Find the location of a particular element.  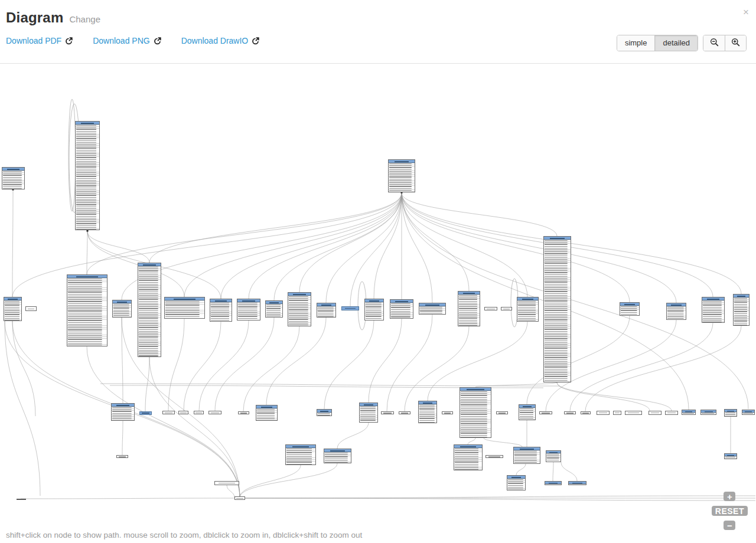

detailed-view-button: detailed is located at coordinates (676, 43).